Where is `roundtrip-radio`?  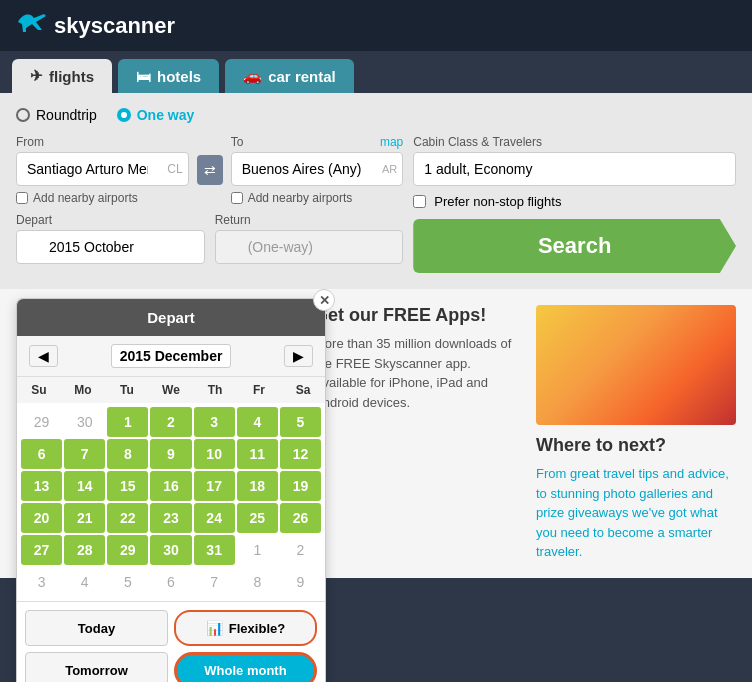
roundtrip-radio is located at coordinates (23, 115).